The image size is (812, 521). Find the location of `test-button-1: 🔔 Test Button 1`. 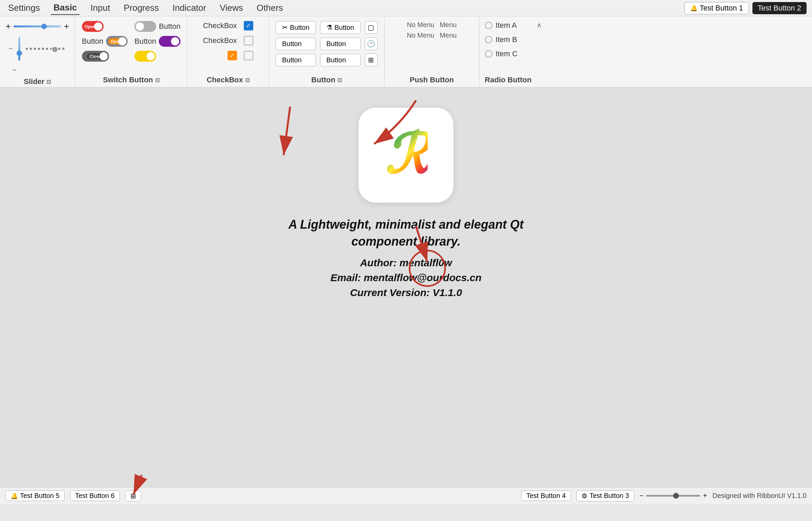

test-button-1: 🔔 Test Button 1 is located at coordinates (717, 8).